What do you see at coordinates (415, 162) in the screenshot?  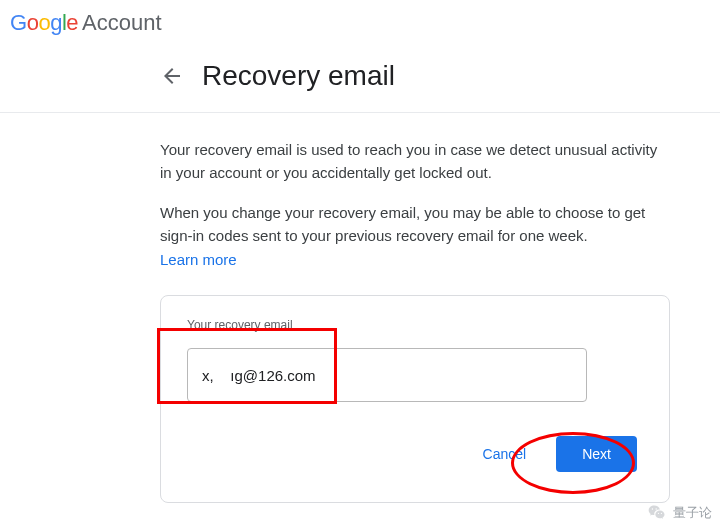 I see `description-1: Your recovery email is used to reach you…` at bounding box center [415, 162].